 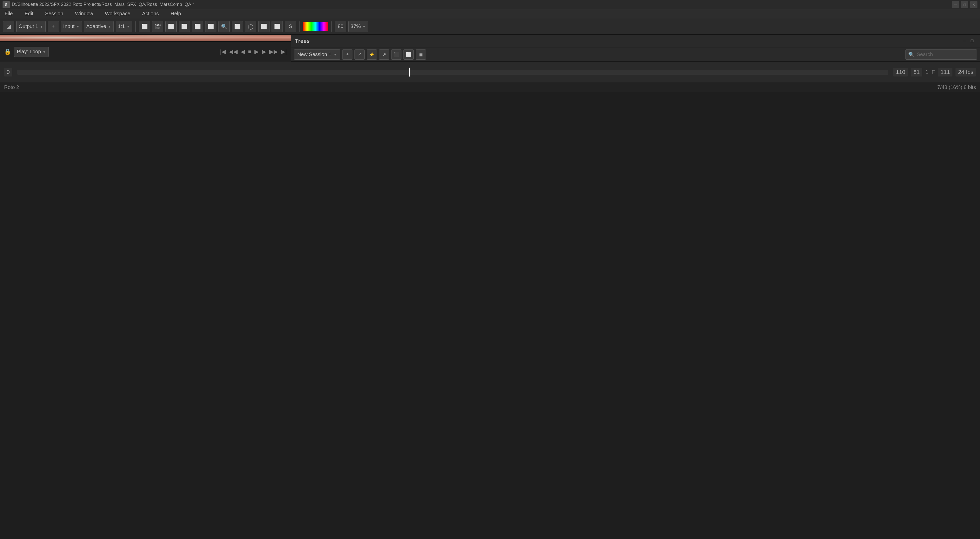 What do you see at coordinates (8, 72) in the screenshot?
I see `frame-start: 0` at bounding box center [8, 72].